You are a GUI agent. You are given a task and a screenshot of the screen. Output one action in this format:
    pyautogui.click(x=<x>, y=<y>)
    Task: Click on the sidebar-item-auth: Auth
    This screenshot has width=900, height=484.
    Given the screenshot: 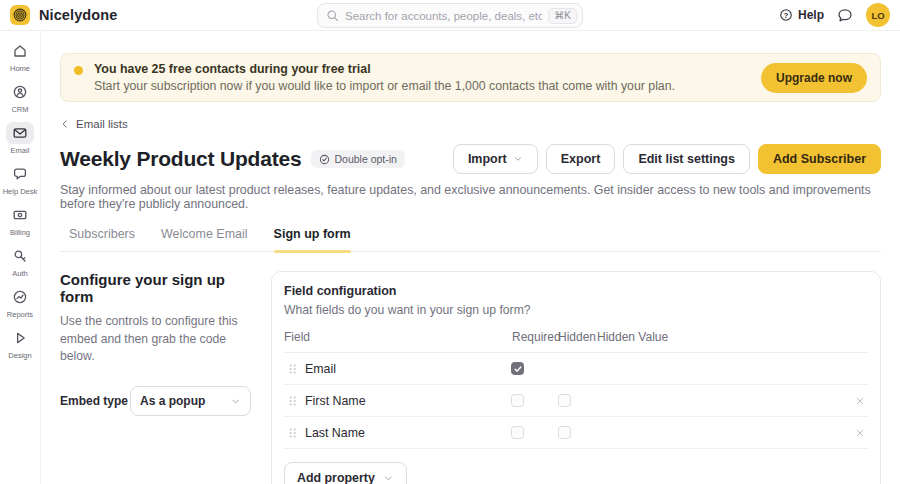 What is the action you would take?
    pyautogui.click(x=20, y=262)
    